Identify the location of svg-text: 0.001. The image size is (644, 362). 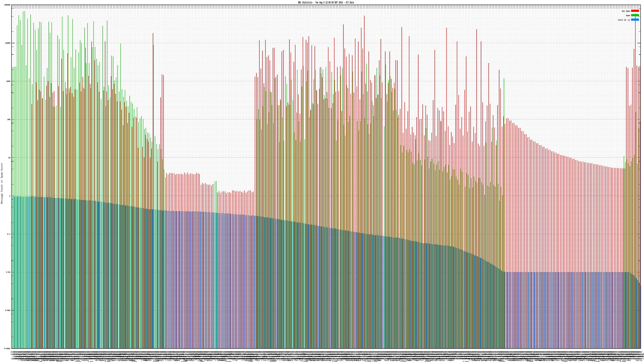
(8, 310).